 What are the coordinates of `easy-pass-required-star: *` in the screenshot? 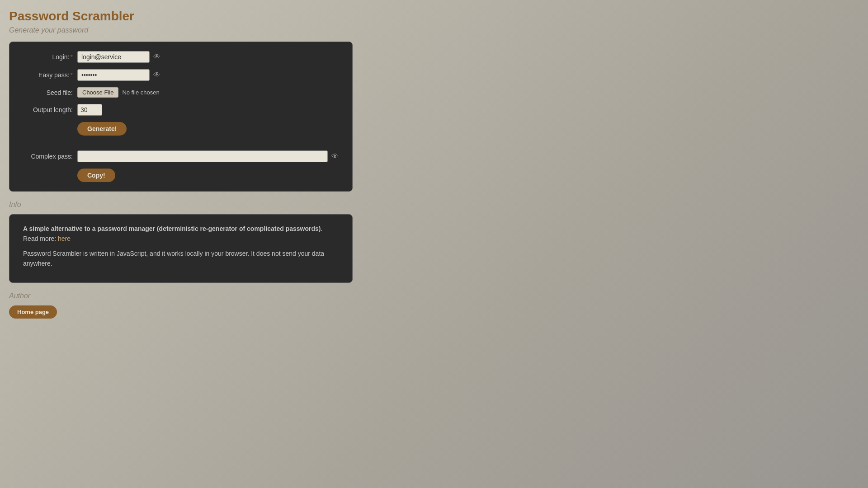 It's located at (71, 75).